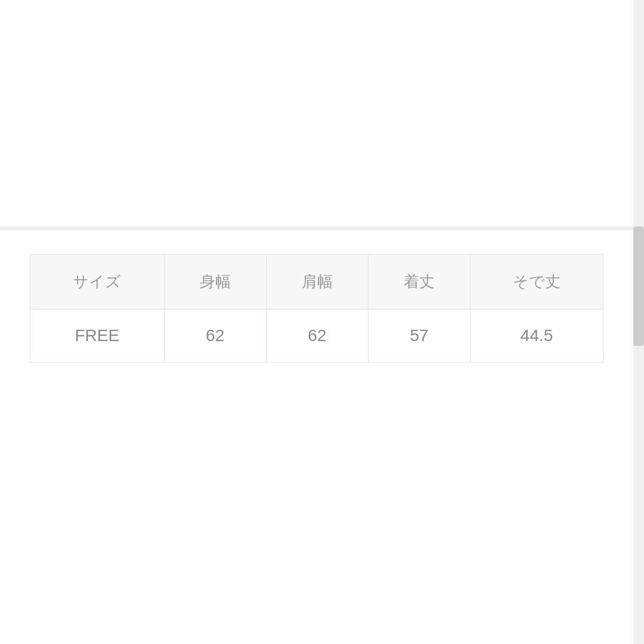 The height and width of the screenshot is (644, 644). Describe the element at coordinates (215, 336) in the screenshot. I see `cell-body-width: 62` at that location.